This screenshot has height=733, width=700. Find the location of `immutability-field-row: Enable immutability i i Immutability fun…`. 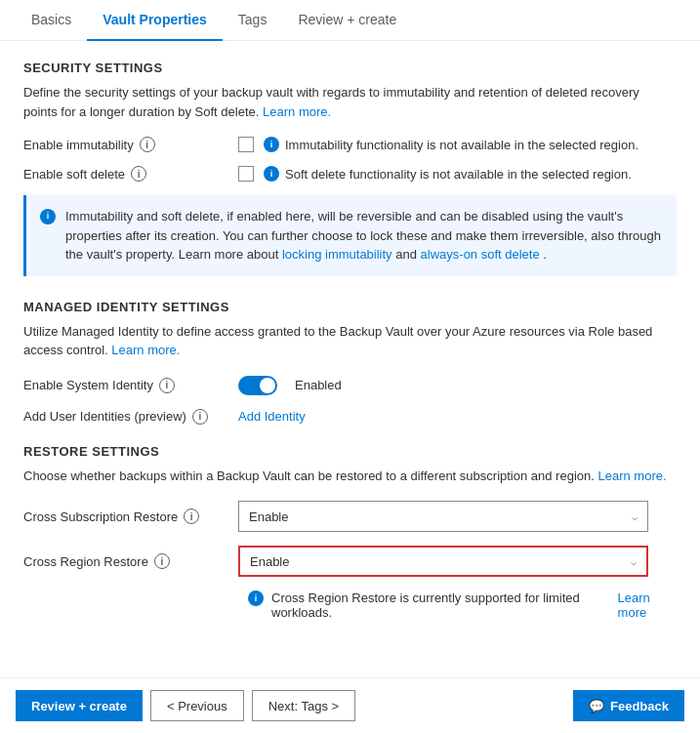

immutability-field-row: Enable immutability i i Immutability fun… is located at coordinates (350, 144).